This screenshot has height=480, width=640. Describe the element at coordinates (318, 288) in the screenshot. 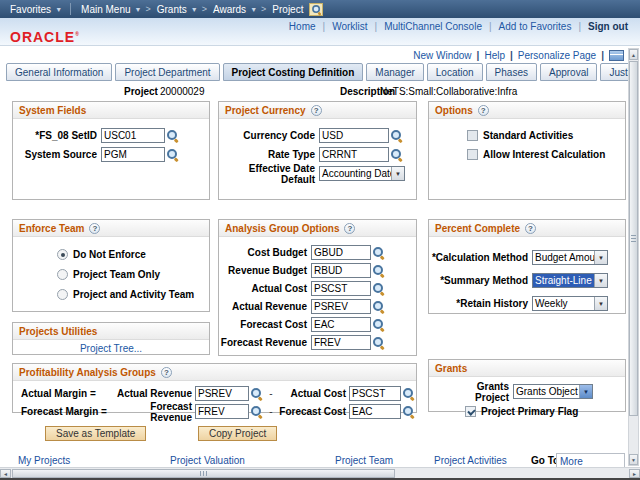

I see `group-box-analysis-group-options: Analysis Group Options Cost Budget GBUD …` at that location.